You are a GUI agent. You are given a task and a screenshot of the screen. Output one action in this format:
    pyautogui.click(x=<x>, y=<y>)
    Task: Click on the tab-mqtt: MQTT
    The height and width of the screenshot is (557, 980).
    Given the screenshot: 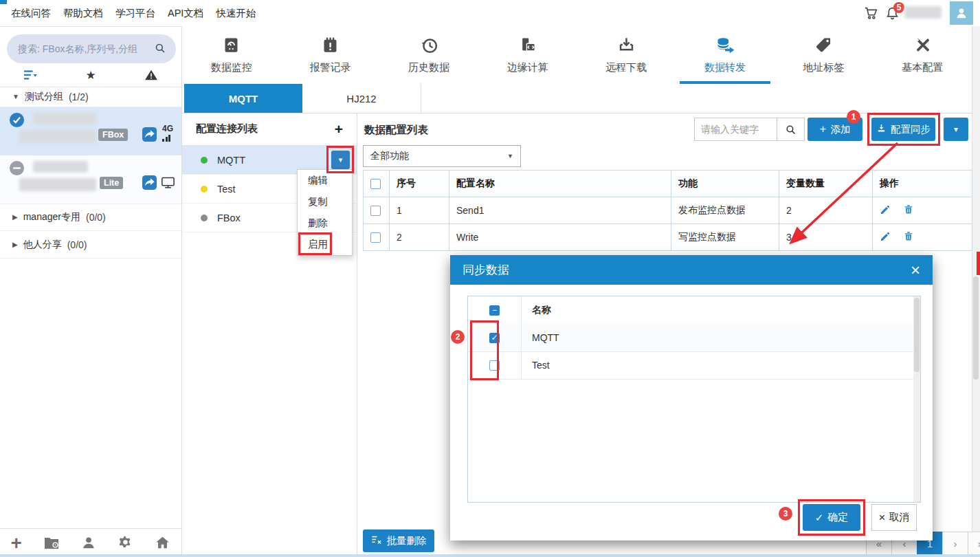 What is the action you would take?
    pyautogui.click(x=243, y=98)
    